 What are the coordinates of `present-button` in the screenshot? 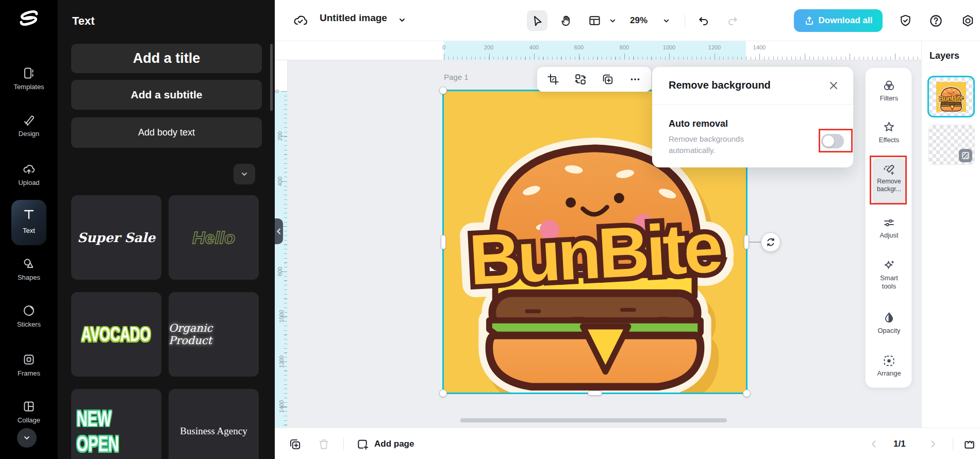 It's located at (969, 444).